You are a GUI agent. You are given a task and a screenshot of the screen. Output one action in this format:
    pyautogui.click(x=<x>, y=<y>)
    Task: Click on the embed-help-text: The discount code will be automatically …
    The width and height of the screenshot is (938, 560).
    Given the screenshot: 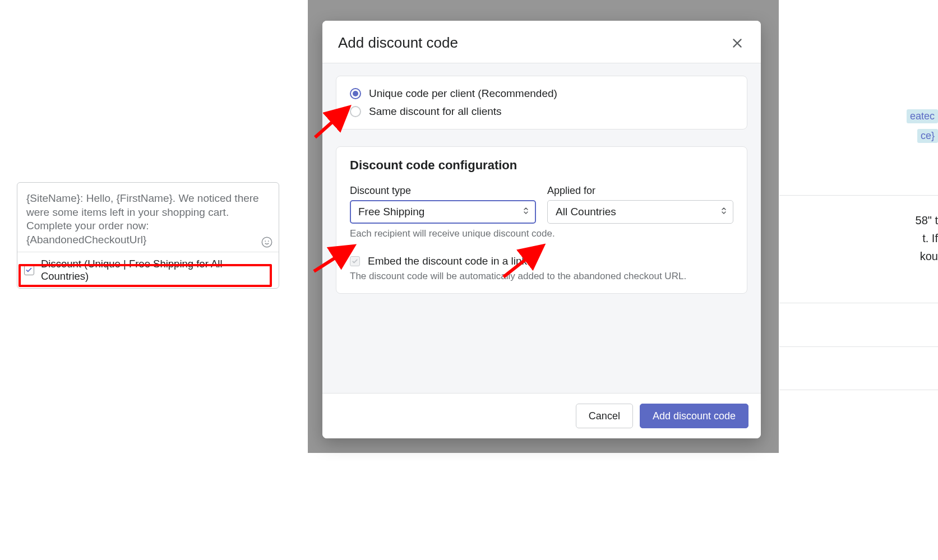 What is the action you would take?
    pyautogui.click(x=542, y=276)
    